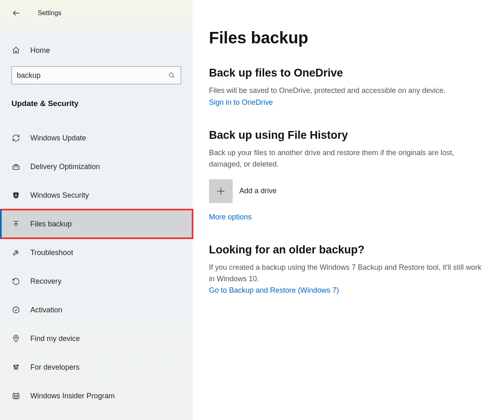 The width and height of the screenshot is (504, 420). Describe the element at coordinates (16, 224) in the screenshot. I see `backup-icon` at that location.